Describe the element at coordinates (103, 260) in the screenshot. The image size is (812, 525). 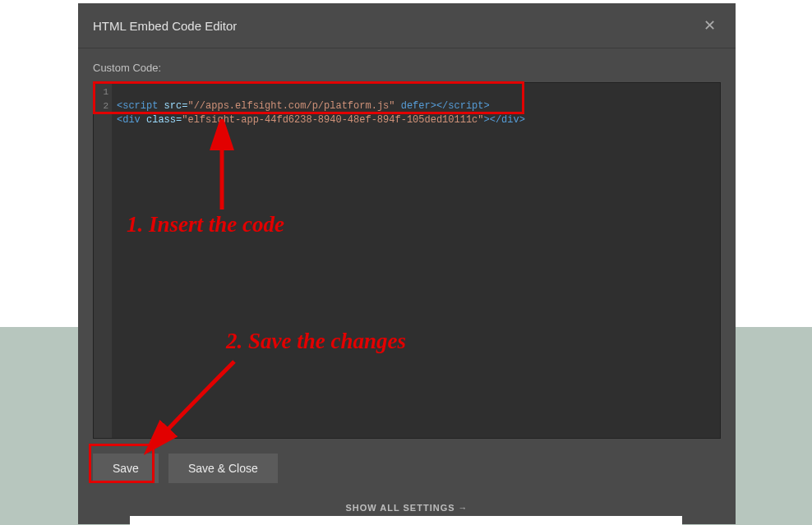
I see `line-gutter: 1 2` at that location.